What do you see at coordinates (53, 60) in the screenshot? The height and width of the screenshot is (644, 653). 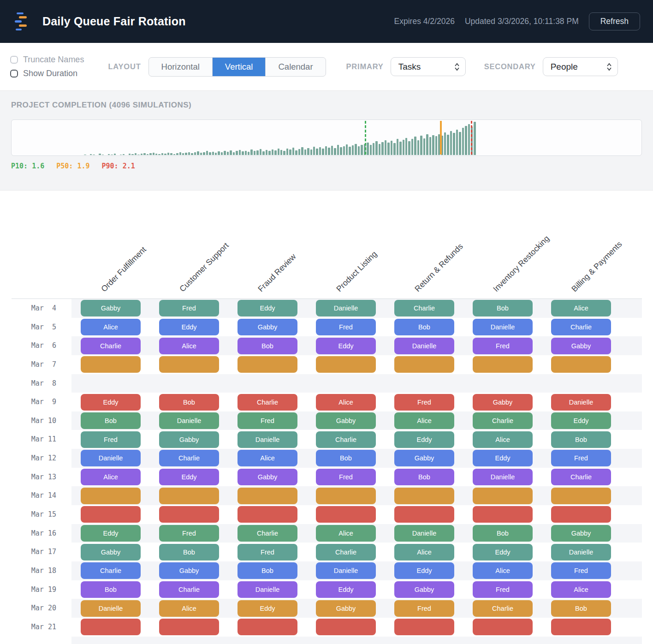 I see `truncate-names-label: Truncate Names` at bounding box center [53, 60].